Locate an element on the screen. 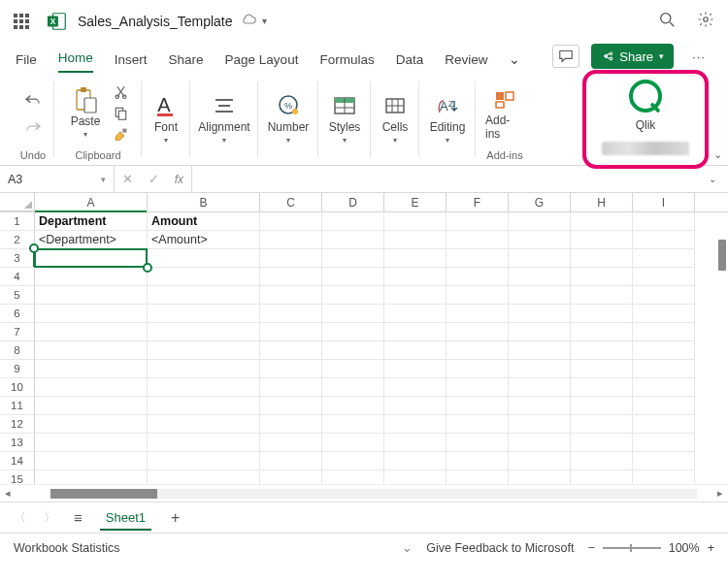  menu-review: Review is located at coordinates (466, 62).